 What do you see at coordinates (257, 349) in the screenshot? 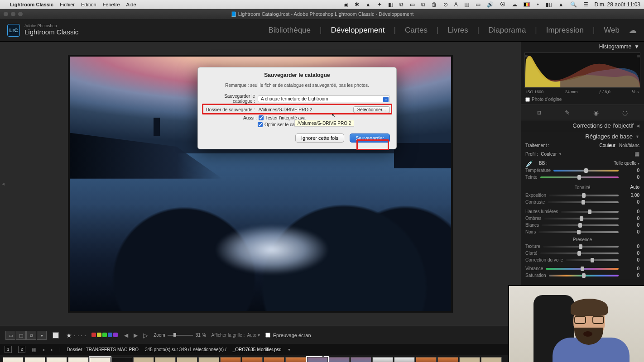
I see `current-filename: _ORO7635-Modifier.psd` at bounding box center [257, 349].